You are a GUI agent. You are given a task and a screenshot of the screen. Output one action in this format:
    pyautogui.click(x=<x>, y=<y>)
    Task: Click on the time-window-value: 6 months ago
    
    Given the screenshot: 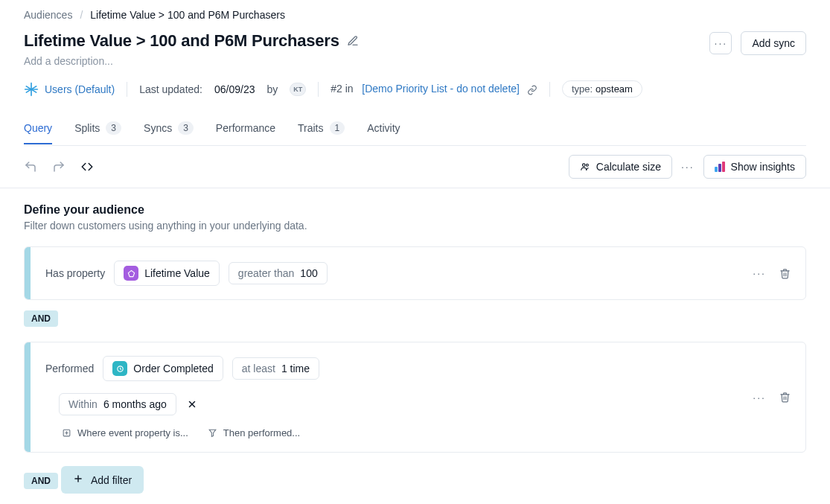 What is the action you would take?
    pyautogui.click(x=135, y=404)
    